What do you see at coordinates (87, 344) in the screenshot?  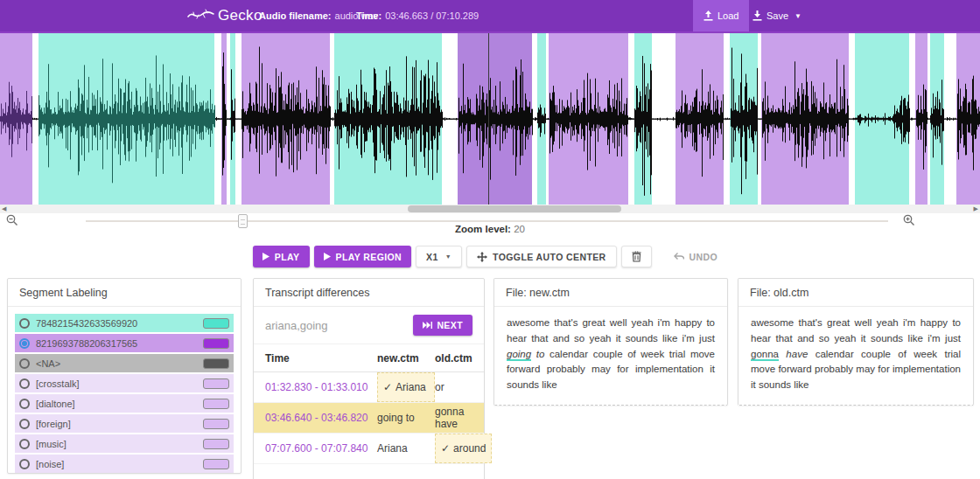 I see `speaker-label: 8219693788206317565` at bounding box center [87, 344].